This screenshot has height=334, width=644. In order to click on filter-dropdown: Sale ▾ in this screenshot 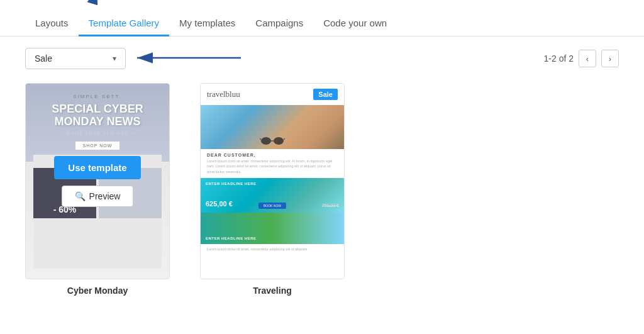, I will do `click(75, 58)`.